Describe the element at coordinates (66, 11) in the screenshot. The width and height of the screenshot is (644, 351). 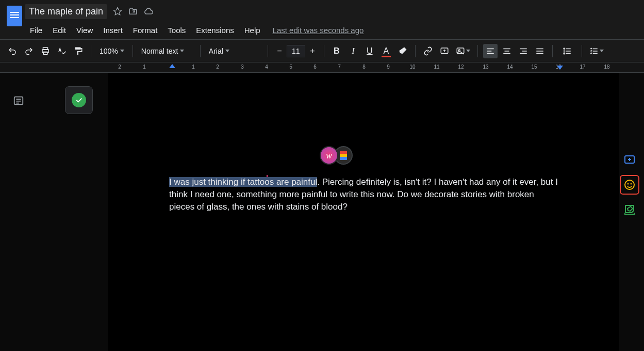
I see `document-title: The maple of pain` at that location.